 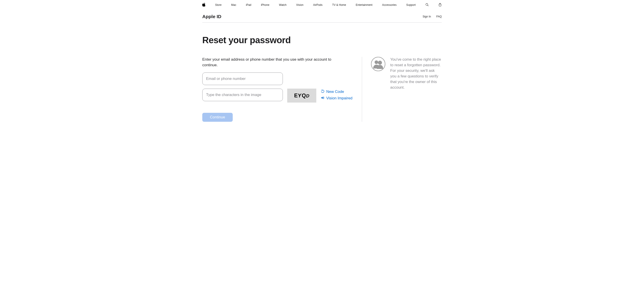 I want to click on captcha-field, so click(x=242, y=95).